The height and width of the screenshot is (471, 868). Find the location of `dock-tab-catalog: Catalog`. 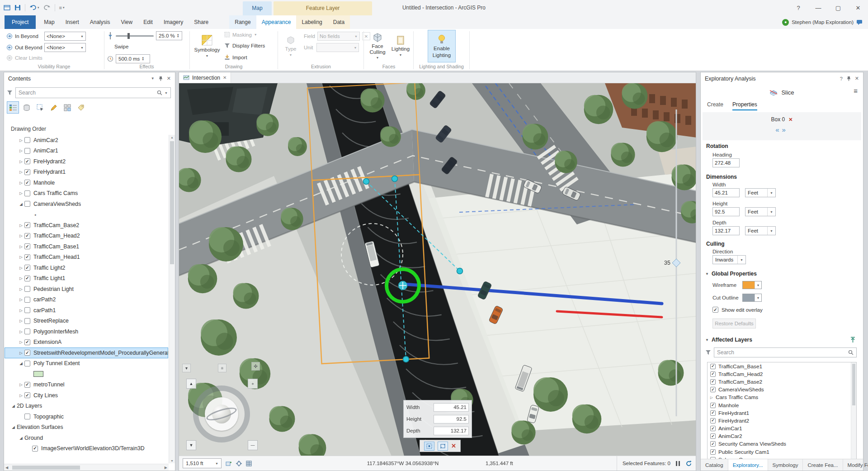

dock-tab-catalog: Catalog is located at coordinates (714, 465).